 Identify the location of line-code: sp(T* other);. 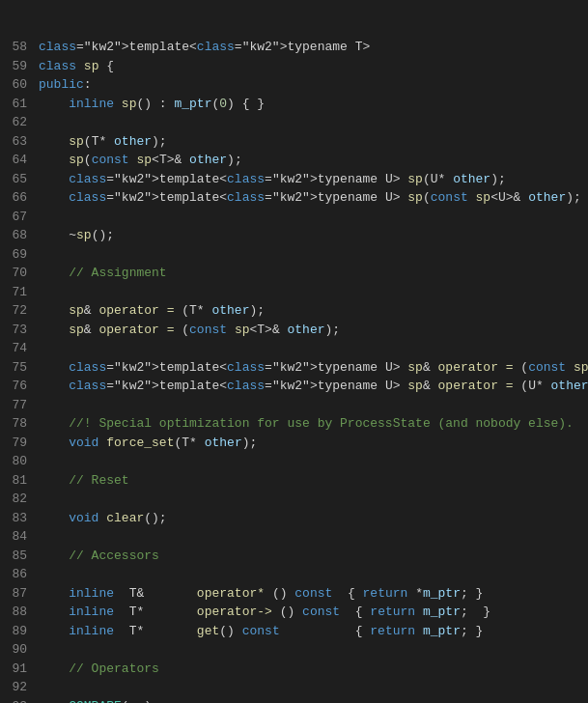
(102, 142).